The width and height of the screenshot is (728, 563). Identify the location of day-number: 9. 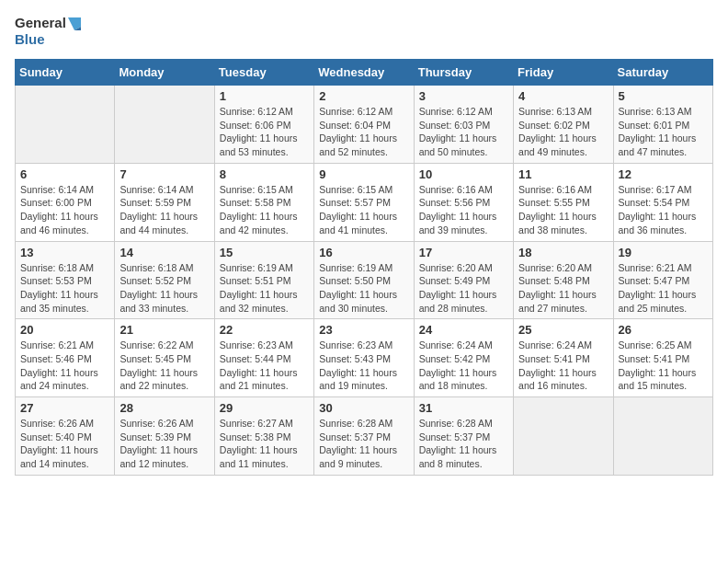
(364, 175).